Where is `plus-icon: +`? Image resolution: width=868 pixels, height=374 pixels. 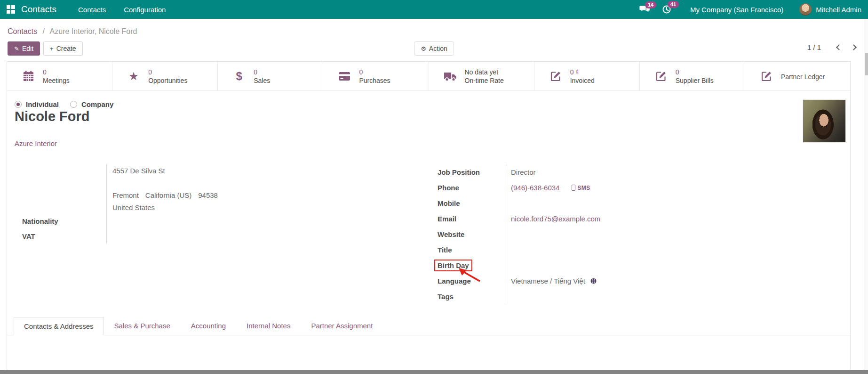
plus-icon: + is located at coordinates (52, 49).